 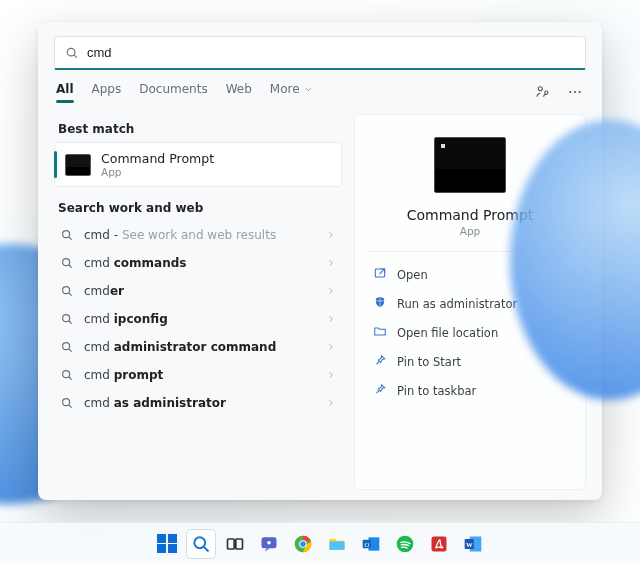 I want to click on taskbar-word: W, so click(x=473, y=544).